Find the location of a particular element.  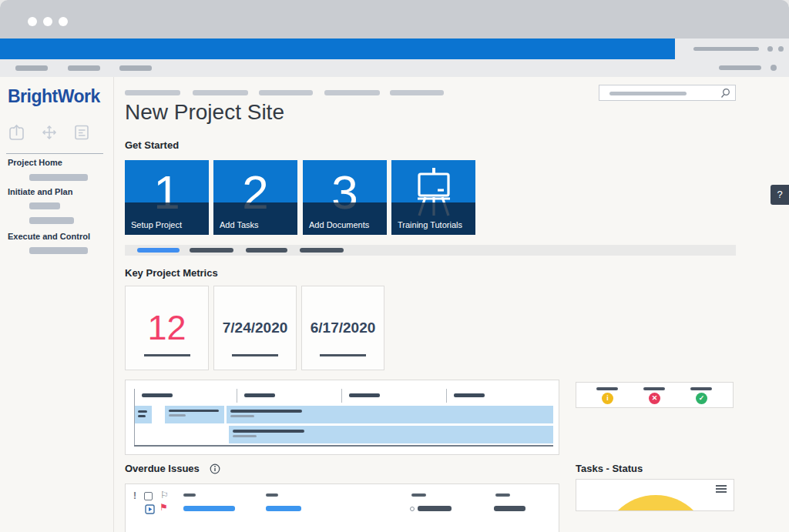

sidebar-item-initiate-and-plan: Initiate and Plan is located at coordinates (40, 192).